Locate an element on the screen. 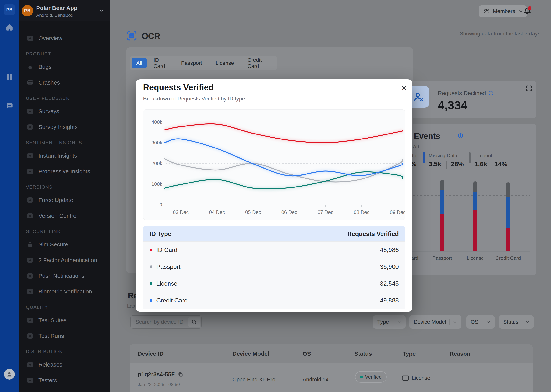 The width and height of the screenshot is (551, 392). lock-icon is located at coordinates (30, 245).